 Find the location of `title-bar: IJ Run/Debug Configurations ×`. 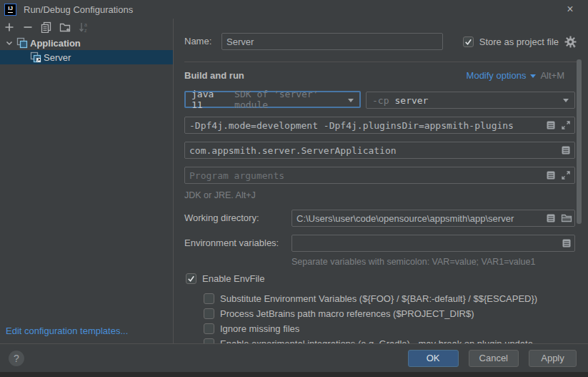

title-bar: IJ Run/Debug Configurations × is located at coordinates (294, 9).